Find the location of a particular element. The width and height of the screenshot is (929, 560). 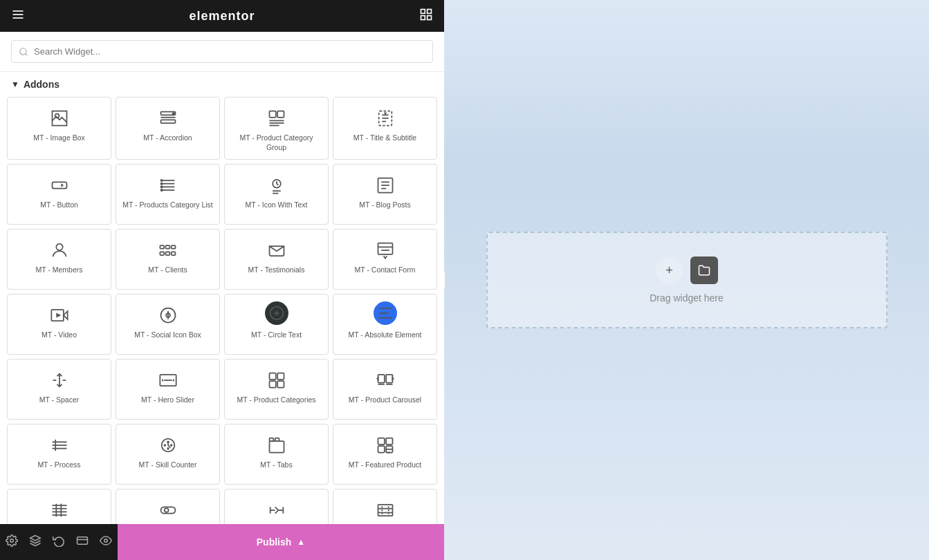

widget-spacer-label: MT - Spacer is located at coordinates (59, 400).